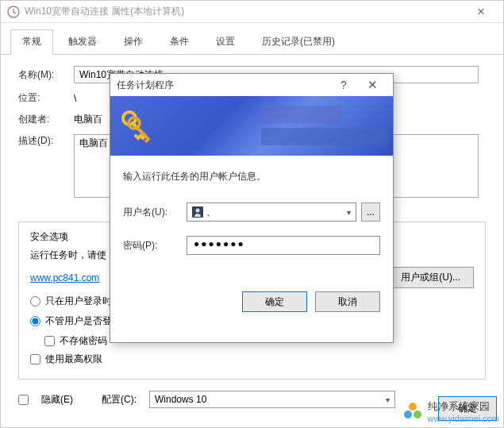 This screenshot has width=504, height=428. What do you see at coordinates (275, 302) in the screenshot?
I see `cred-ok-button: 确定` at bounding box center [275, 302].